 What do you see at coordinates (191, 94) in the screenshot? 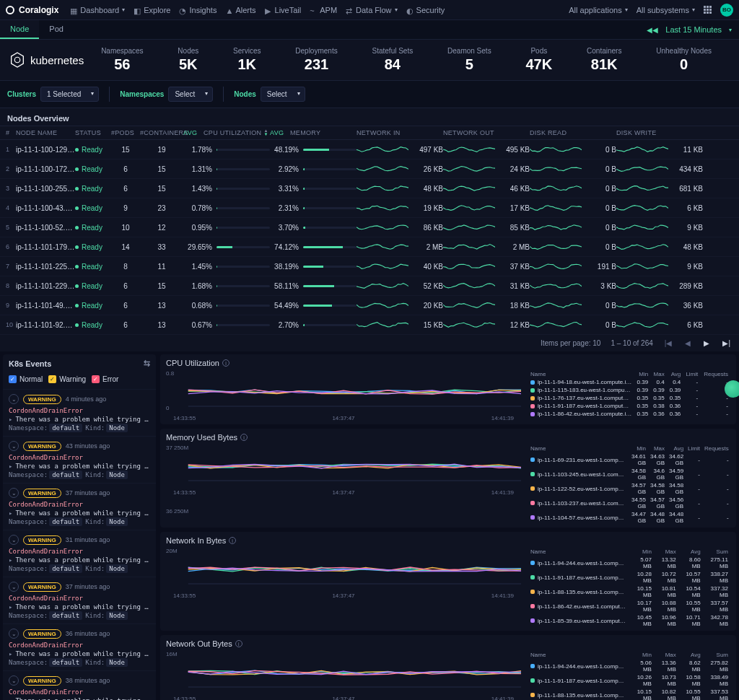
I see `filter-namespaces-select: Select` at bounding box center [191, 94].